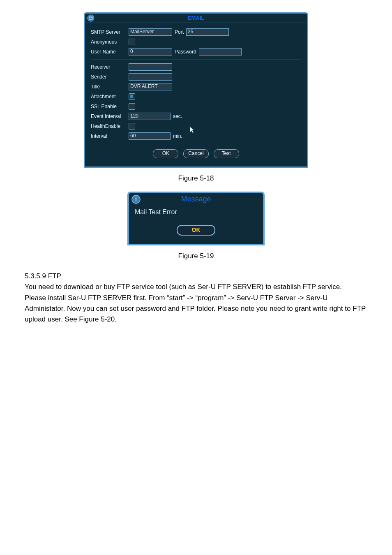 This screenshot has width=392, height=555. What do you see at coordinates (110, 87) in the screenshot?
I see `title-label: Title` at bounding box center [110, 87].